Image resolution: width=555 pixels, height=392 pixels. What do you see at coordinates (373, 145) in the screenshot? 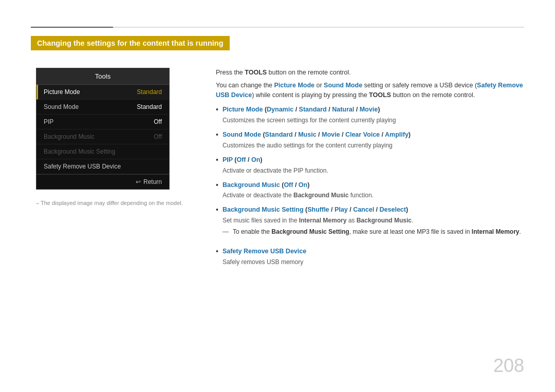
I see `bullet-desc-sound-mode: Customizes the audio settings for the co…` at bounding box center [373, 145].